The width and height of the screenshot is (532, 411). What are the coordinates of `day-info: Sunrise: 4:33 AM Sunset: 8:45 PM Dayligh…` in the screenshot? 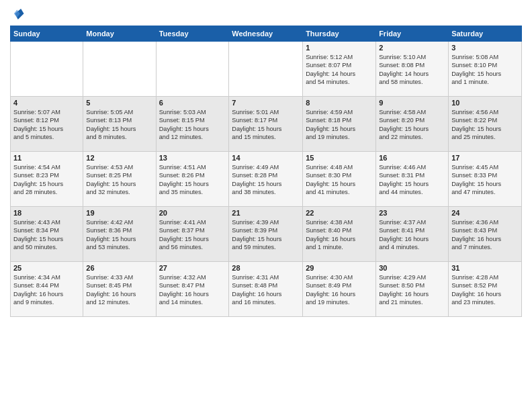 It's located at (120, 290).